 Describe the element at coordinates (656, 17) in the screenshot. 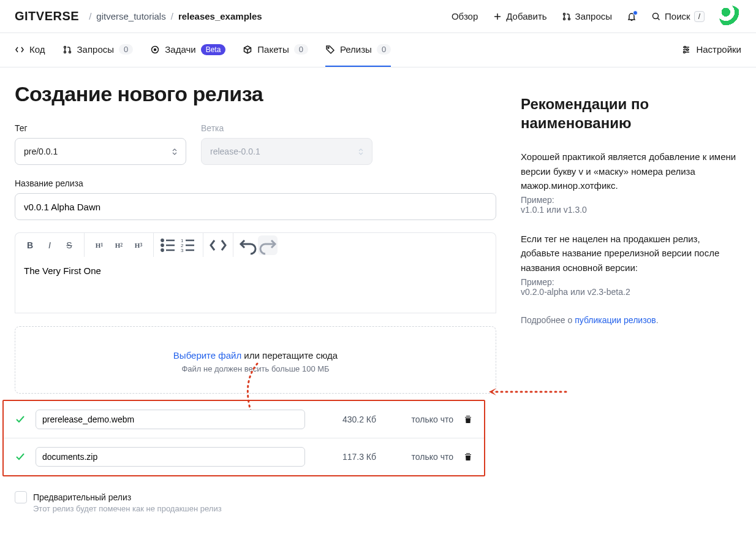

I see `search-icon` at that location.